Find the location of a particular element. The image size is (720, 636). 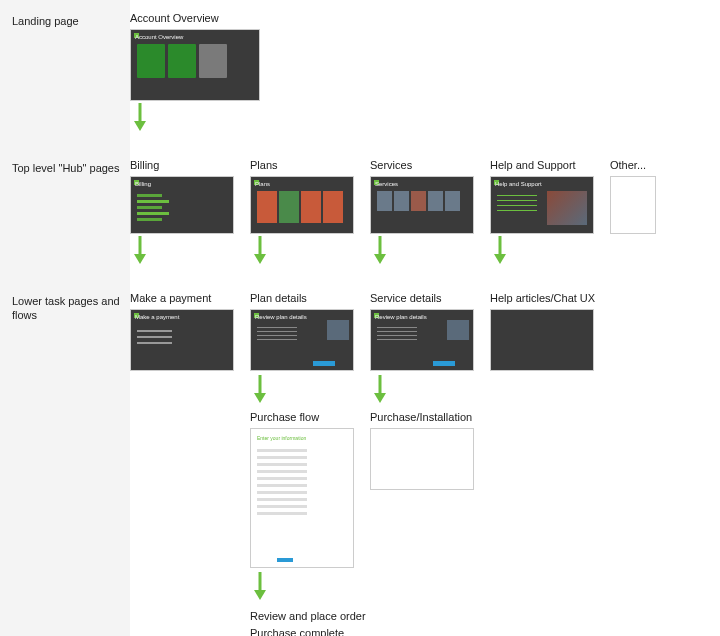

hub-help-title: Help and Support is located at coordinates (546, 165).